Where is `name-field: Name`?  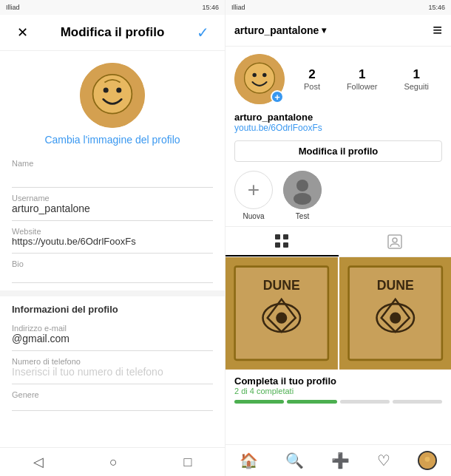 name-field: Name is located at coordinates (112, 170).